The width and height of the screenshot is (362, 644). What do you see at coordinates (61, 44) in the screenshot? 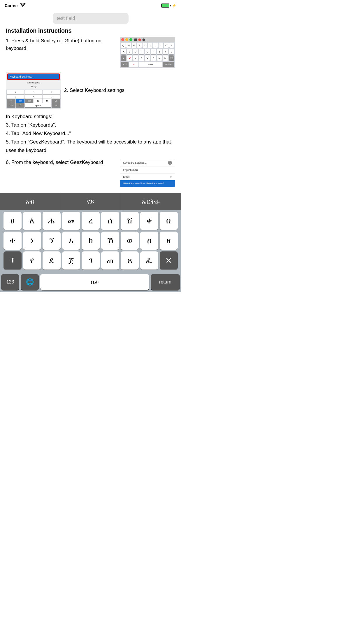
I see `step1-text: 1. Press & hold Smiley (or Globe) button…` at bounding box center [61, 44].